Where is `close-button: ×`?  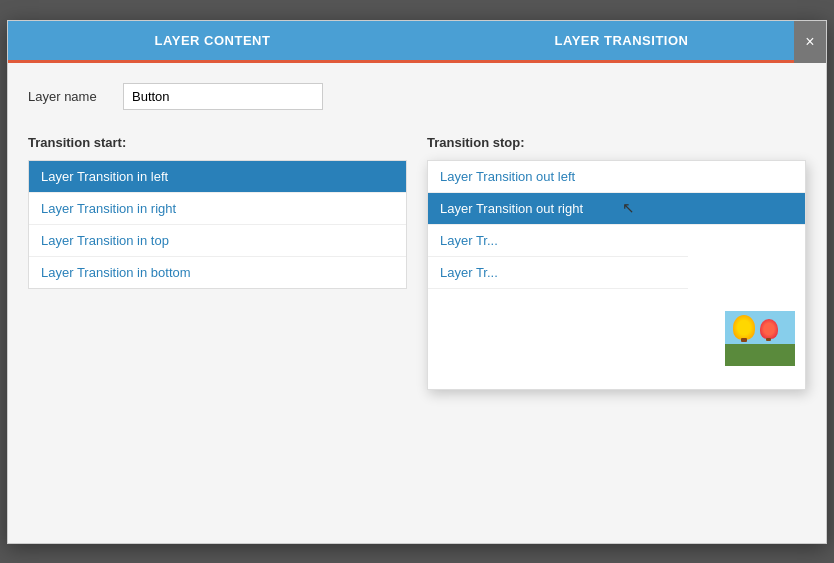
close-button: × is located at coordinates (810, 42).